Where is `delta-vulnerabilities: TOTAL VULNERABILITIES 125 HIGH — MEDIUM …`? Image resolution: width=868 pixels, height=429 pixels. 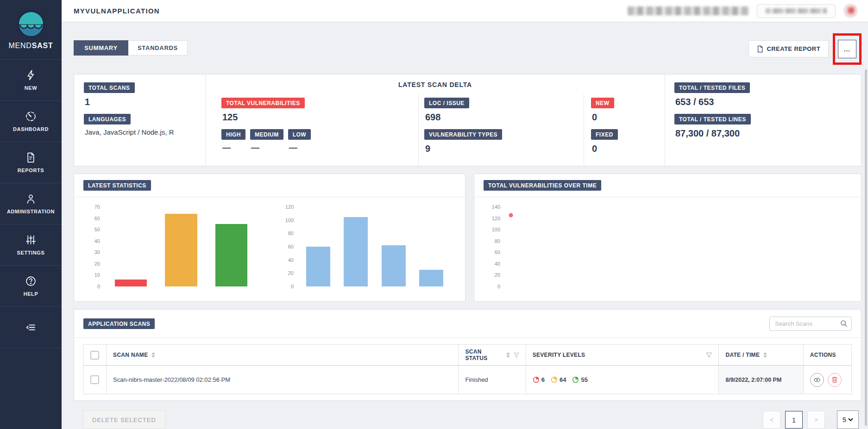
delta-vulnerabilities: TOTAL VULNERABILITIES 125 HIGH — MEDIUM … is located at coordinates (312, 130).